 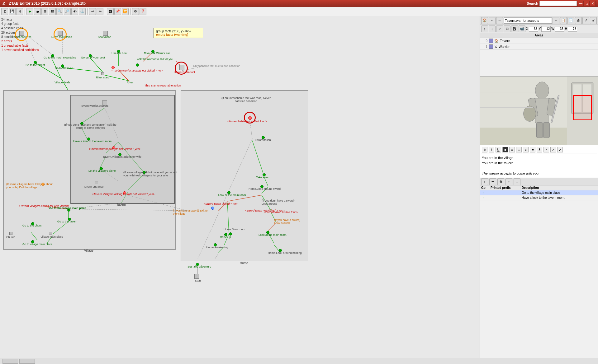 I want to click on rt-import-button: ↙, so click(x=593, y=21).